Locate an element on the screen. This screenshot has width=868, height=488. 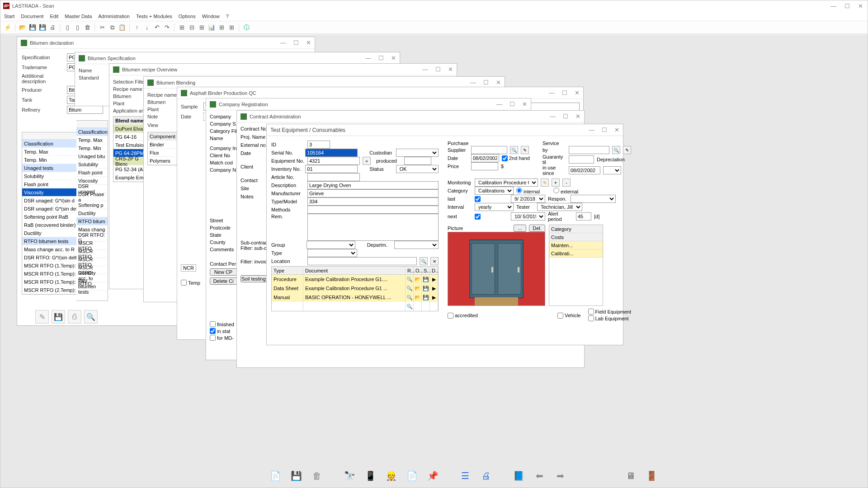
menu-start: Start is located at coordinates (9, 16).